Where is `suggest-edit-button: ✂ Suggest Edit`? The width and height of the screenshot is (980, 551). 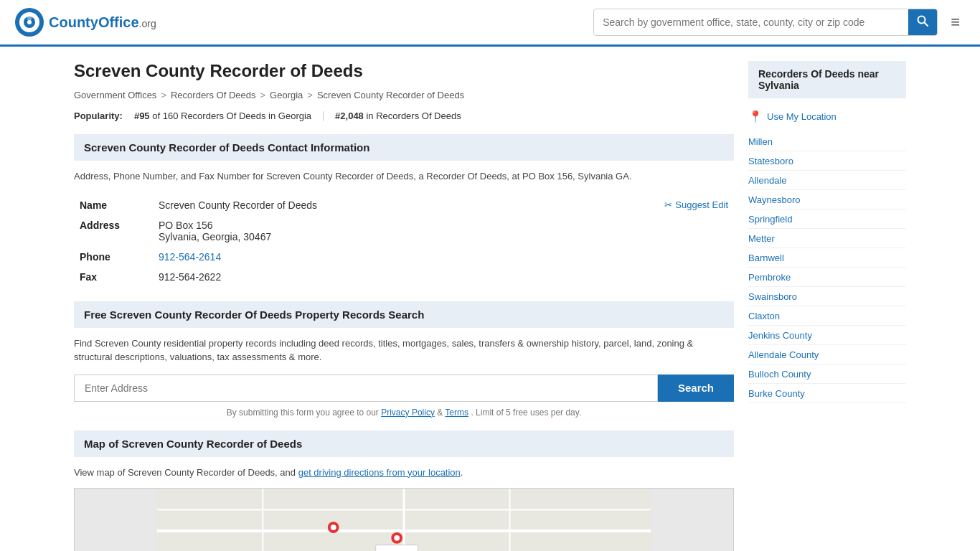
suggest-edit-button: ✂ Suggest Edit is located at coordinates (696, 205).